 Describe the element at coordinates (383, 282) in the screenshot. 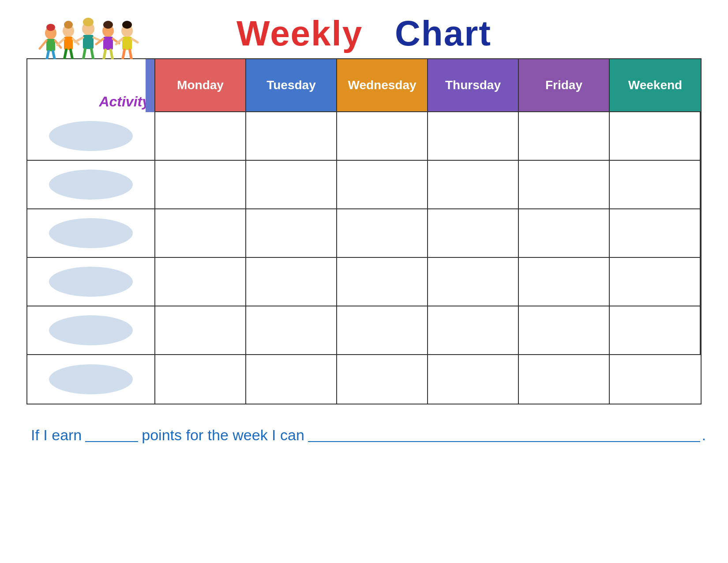

I see `data-cell-row4-col3` at that location.